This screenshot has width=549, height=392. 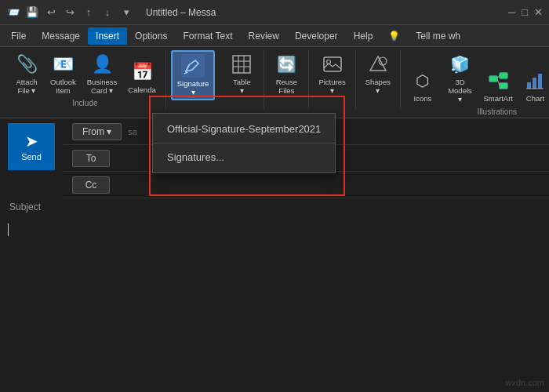 I want to click on window-title: Untitled – Messa, so click(x=180, y=13).